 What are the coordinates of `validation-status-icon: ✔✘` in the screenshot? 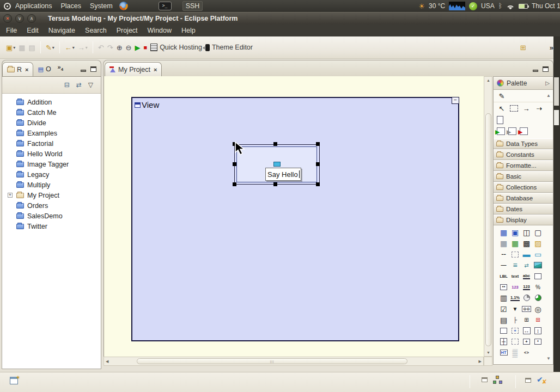 It's located at (541, 380).